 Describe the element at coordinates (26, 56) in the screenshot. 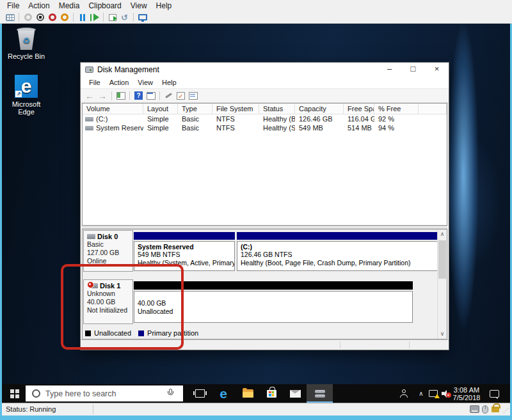

I see `recycle-bin-label: Recycle Bin` at that location.